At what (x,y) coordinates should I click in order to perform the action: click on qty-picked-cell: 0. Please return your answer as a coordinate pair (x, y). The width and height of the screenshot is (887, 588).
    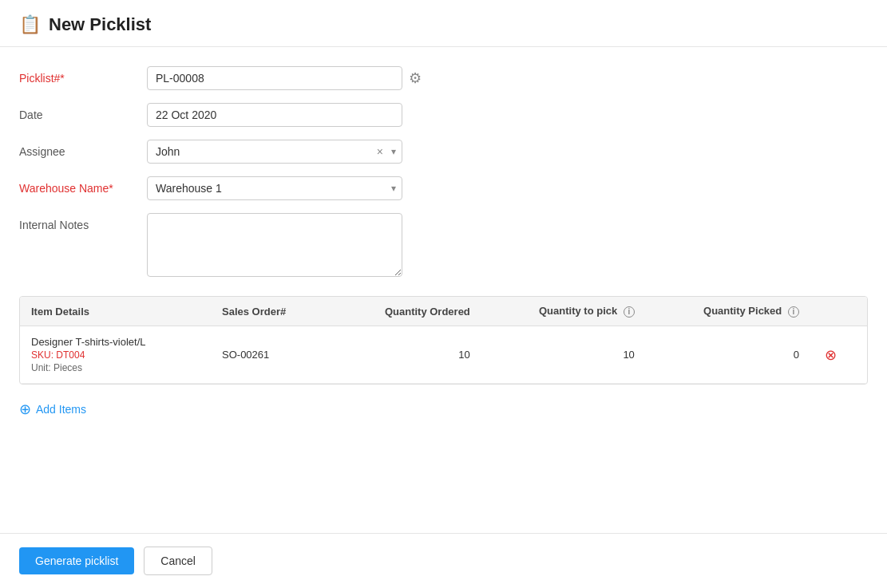
    Looking at the image, I should click on (728, 355).